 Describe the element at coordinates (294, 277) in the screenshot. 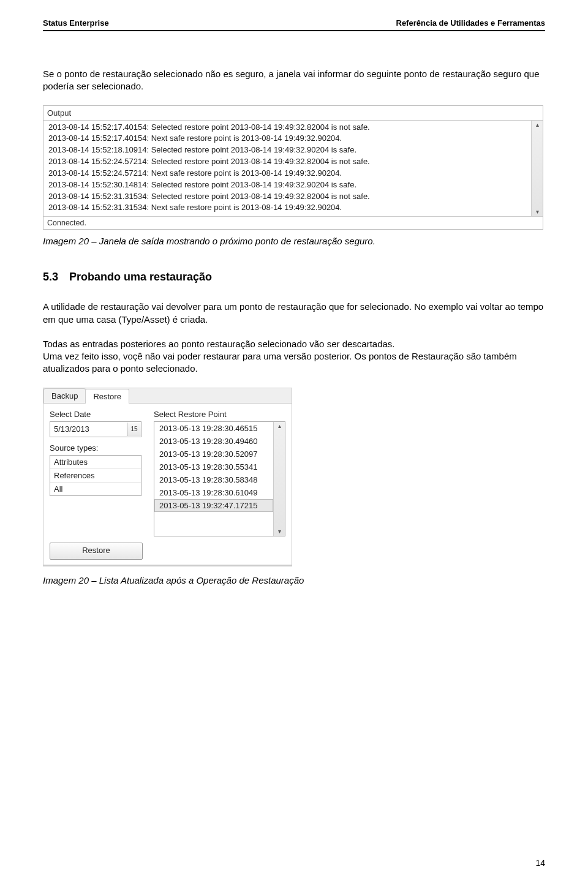

I see `section-heading: 5.3 Probando uma restauração` at that location.